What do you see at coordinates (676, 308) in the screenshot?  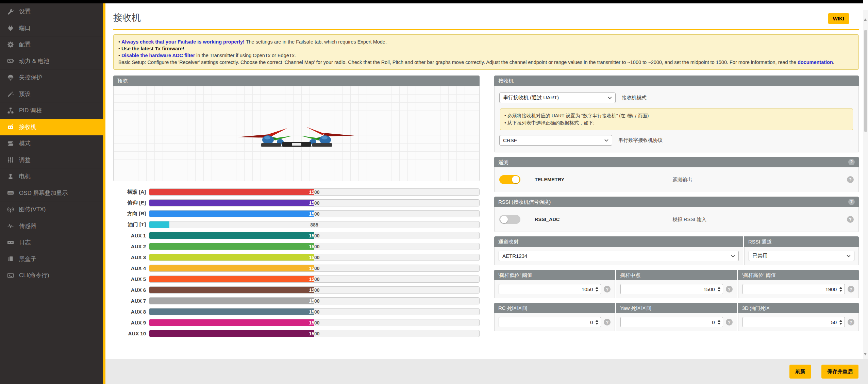 I see `yaw-deadband-header: Yaw 死区区间` at bounding box center [676, 308].